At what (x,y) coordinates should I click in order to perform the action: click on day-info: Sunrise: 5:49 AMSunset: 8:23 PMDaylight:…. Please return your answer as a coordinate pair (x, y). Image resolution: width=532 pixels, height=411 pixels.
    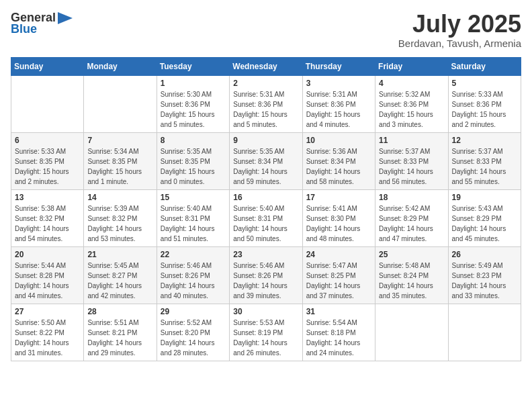
    Looking at the image, I should click on (485, 281).